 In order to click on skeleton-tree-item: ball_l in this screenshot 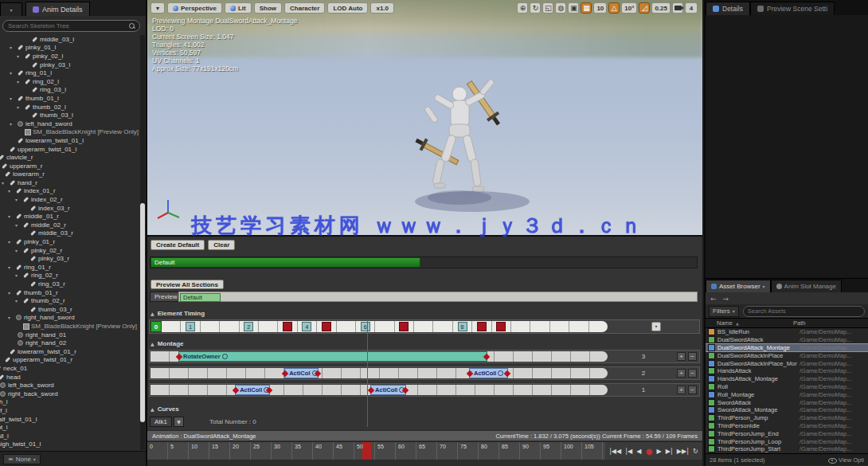, I will do `click(71, 437)`.